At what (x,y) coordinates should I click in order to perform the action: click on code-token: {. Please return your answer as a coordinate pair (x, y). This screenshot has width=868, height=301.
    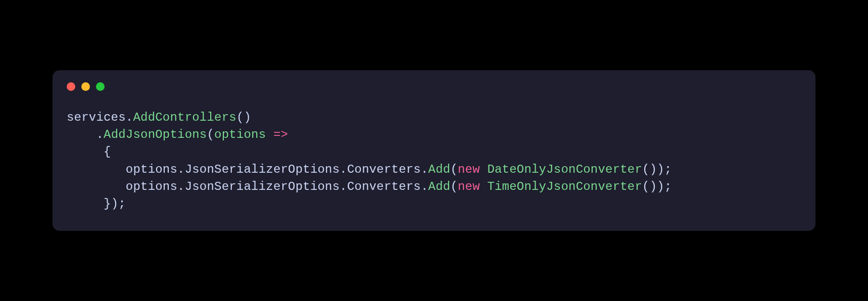
    Looking at the image, I should click on (107, 152).